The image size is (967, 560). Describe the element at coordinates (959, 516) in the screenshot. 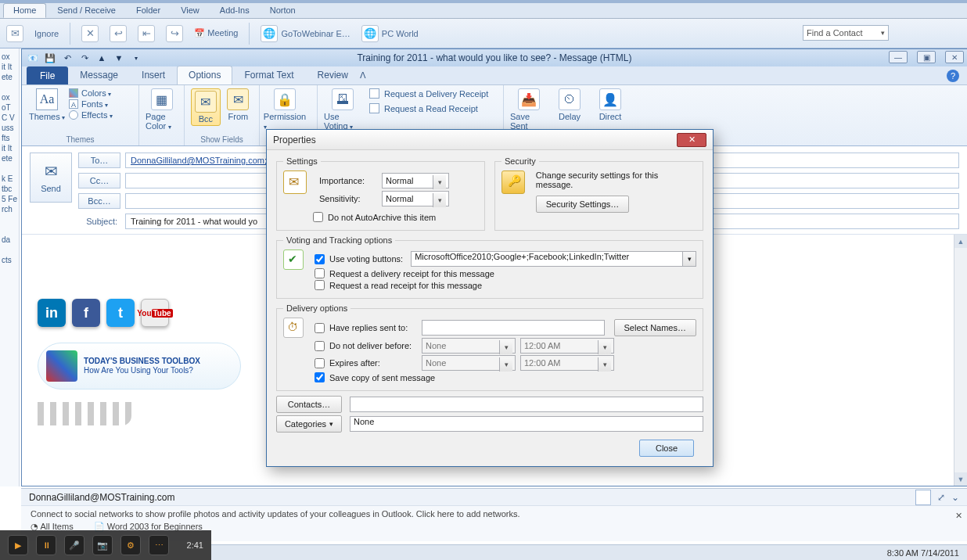

I see `dismiss-social-icon: ✕` at that location.